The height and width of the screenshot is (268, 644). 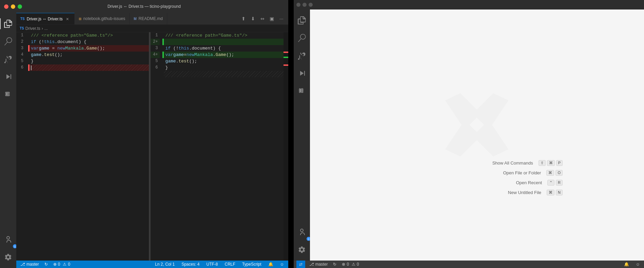 What do you see at coordinates (528, 183) in the screenshot?
I see `open-recent: Open Recent ⌃ R` at bounding box center [528, 183].